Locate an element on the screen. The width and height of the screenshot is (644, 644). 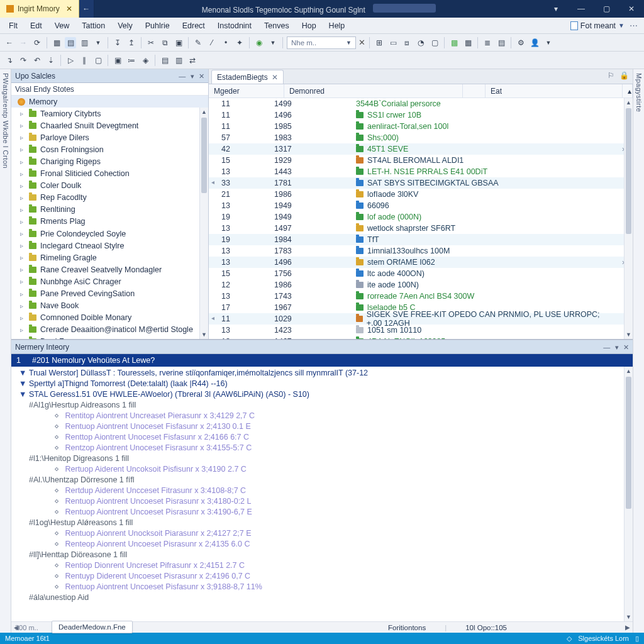
menu-tattion: Tattion is located at coordinates (93, 26).